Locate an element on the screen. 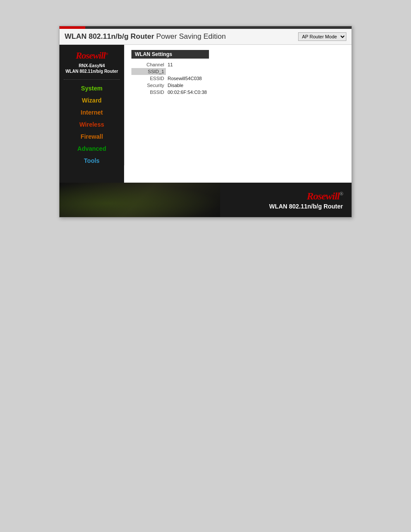 This screenshot has height=532, width=411. sidebar-item-tools: Tools is located at coordinates (92, 161).